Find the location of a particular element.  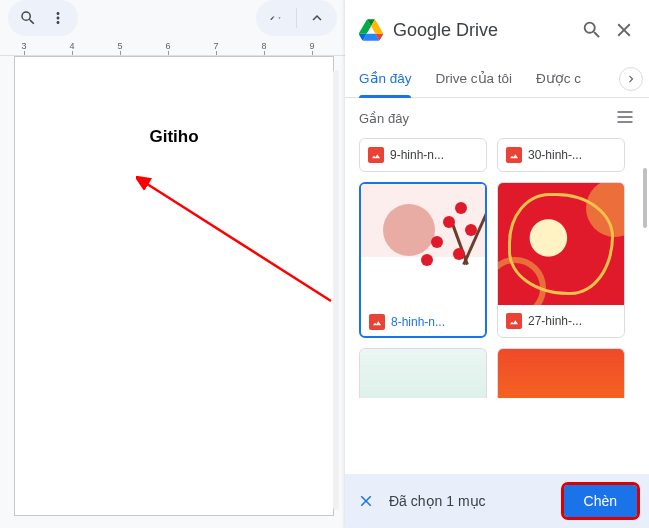

ruler-tick: 5 is located at coordinates (120, 46).